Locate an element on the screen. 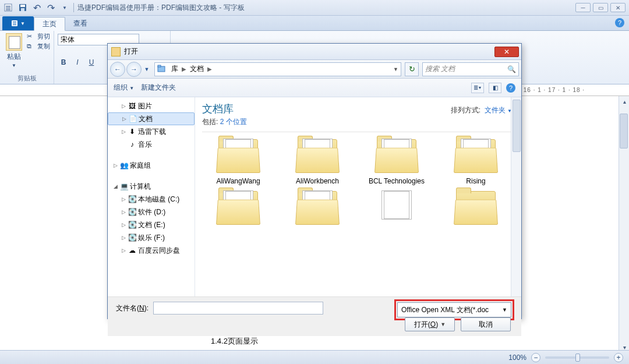 This screenshot has height=364, width=629. close-button: ✕ is located at coordinates (618, 8).